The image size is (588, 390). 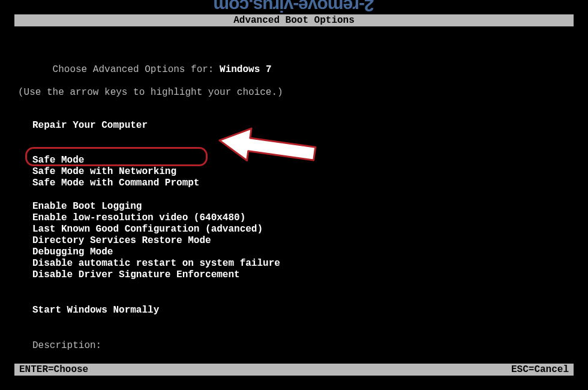 I want to click on option-debugging-mode: Debugging Mode, so click(x=303, y=252).